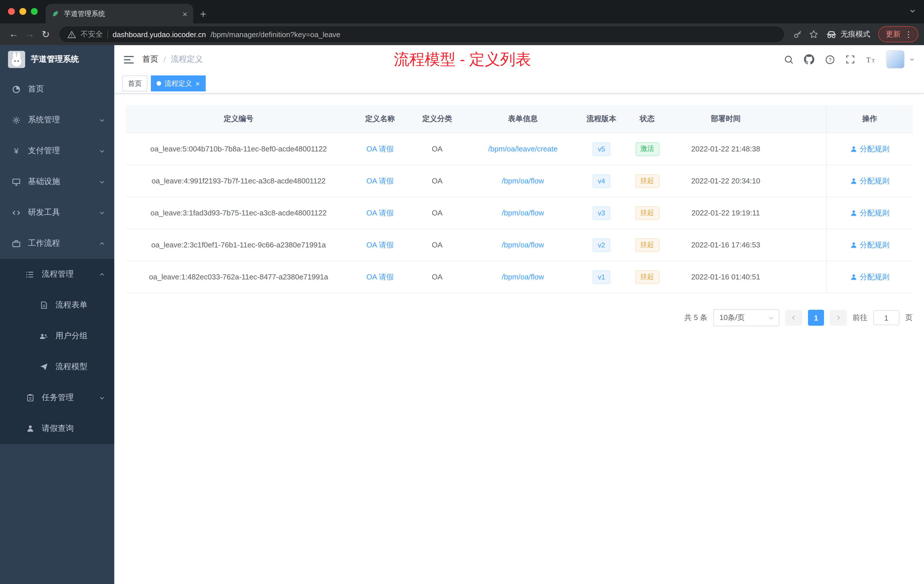 This screenshot has height=584, width=924. Describe the element at coordinates (159, 83) in the screenshot. I see `active-dot-icon` at that location.